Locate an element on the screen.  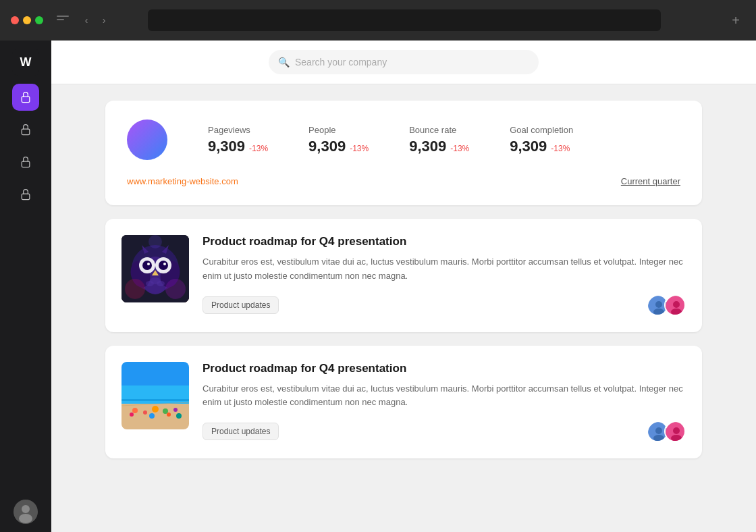
card-1-title: Product roadmap for Q4 presentation is located at coordinates (444, 242).